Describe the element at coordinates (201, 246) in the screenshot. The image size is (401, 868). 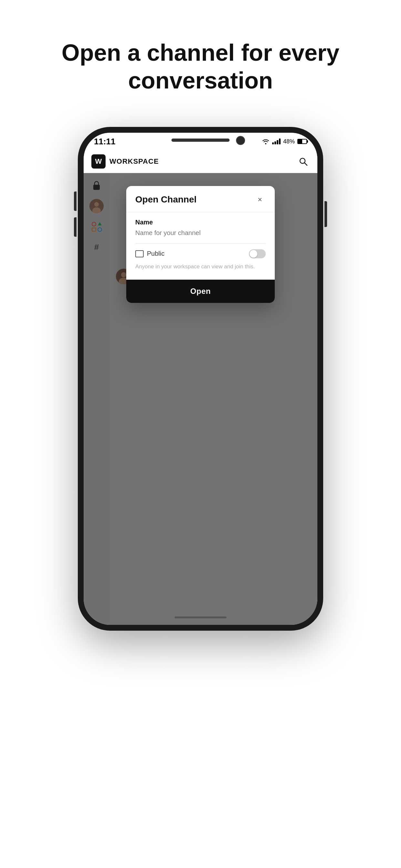
I see `modal-body: Name Public` at that location.